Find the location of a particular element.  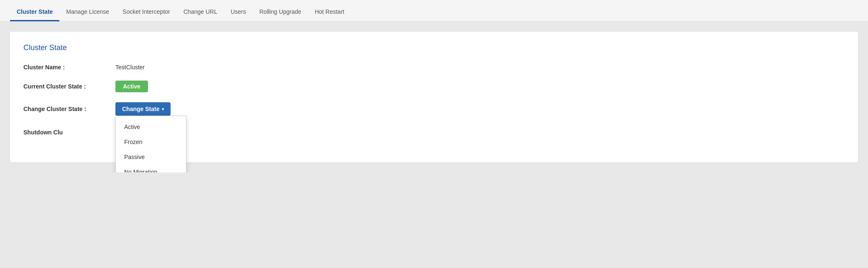

shutdown-label: Shutdown Clu is located at coordinates (69, 132).